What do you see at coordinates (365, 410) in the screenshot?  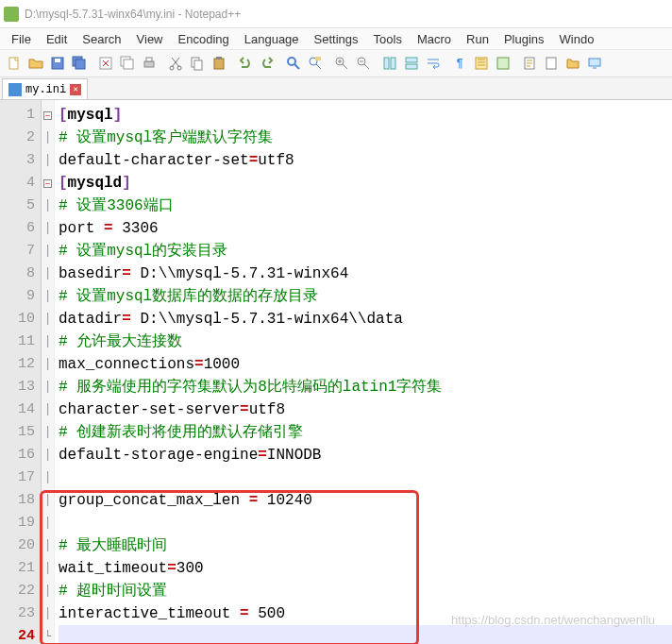 I see `code-line: character-set-server=utf8` at bounding box center [365, 410].